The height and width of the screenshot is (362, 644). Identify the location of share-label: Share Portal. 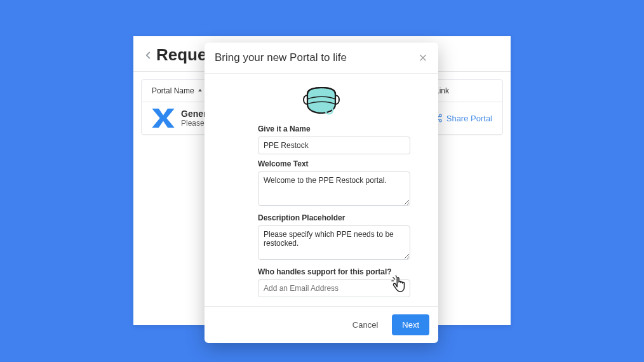
(469, 118).